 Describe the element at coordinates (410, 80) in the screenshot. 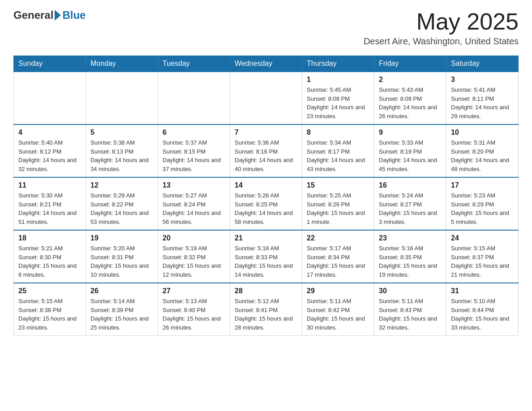

I see `day-number: 2` at that location.